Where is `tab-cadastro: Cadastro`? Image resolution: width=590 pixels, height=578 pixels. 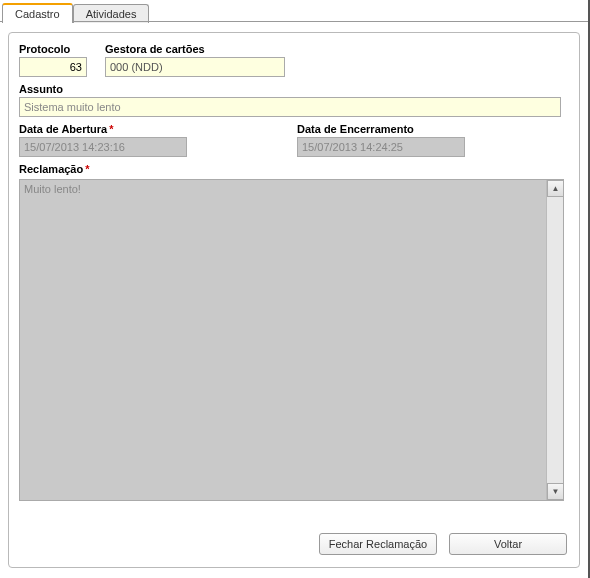
tab-cadastro: Cadastro is located at coordinates (38, 13).